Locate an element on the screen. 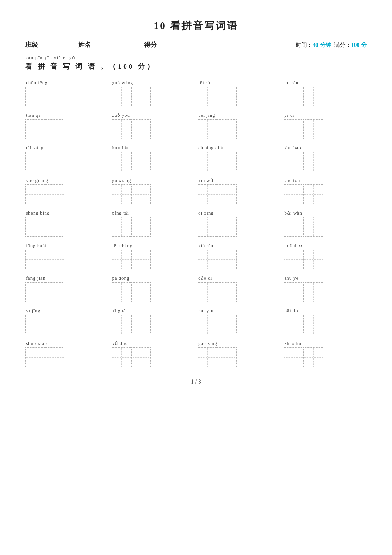  word-item: xià rén is located at coordinates (239, 256).